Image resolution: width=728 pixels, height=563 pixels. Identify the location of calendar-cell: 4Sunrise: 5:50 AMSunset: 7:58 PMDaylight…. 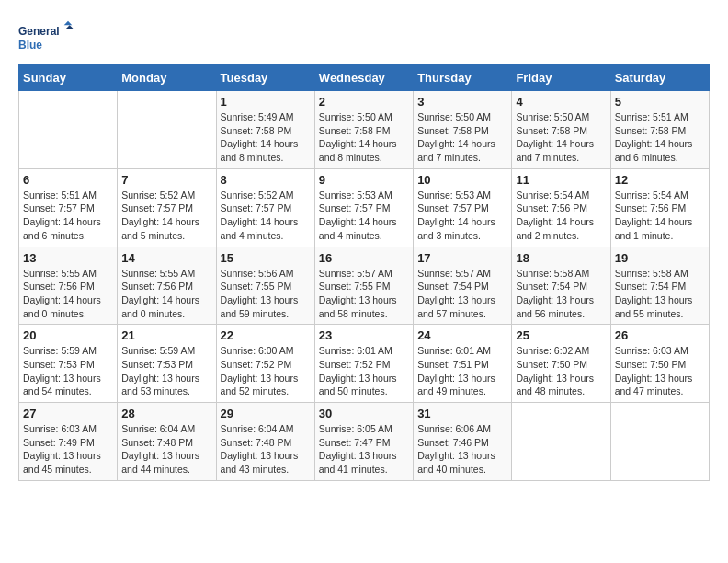
(561, 131).